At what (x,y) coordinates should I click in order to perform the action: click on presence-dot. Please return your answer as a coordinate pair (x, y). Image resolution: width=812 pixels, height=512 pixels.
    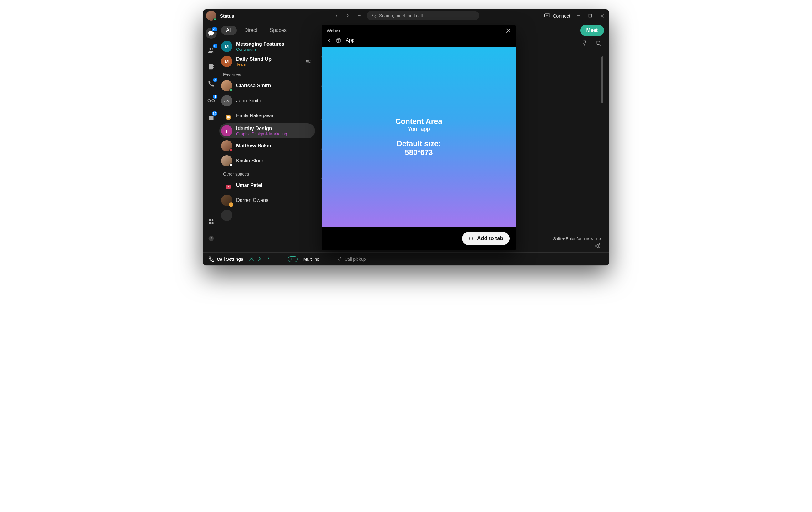
    Looking at the image, I should click on (215, 20).